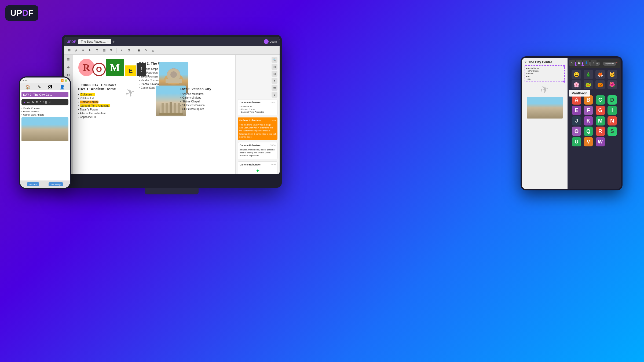  Describe the element at coordinates (576, 75) in the screenshot. I see `sticker-emoji-1: 😀` at that location.